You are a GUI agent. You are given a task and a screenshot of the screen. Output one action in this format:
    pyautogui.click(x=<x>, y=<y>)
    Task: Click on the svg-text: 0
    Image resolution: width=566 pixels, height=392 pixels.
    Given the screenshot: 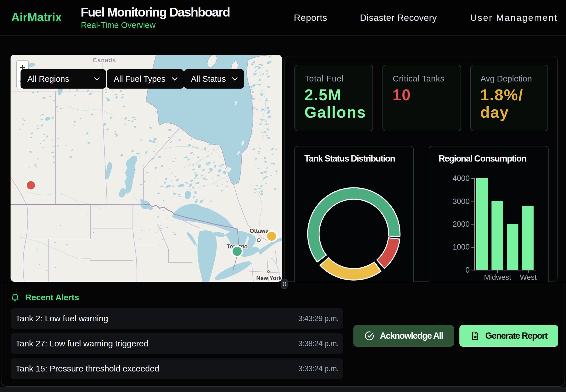 What is the action you would take?
    pyautogui.click(x=467, y=270)
    